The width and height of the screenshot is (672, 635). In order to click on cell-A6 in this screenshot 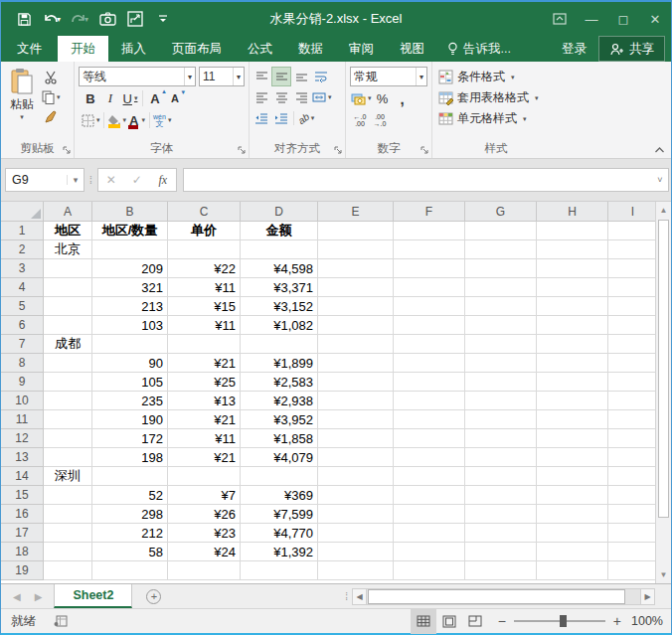, I will do `click(68, 326)`.